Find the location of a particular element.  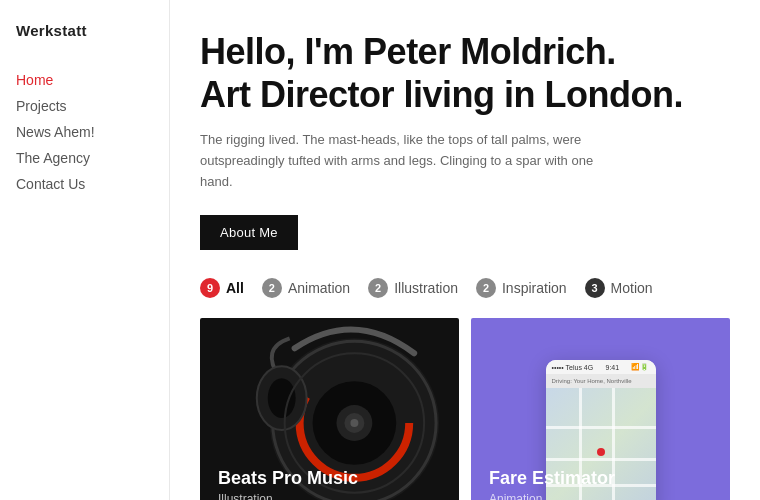

hero-title: Hello, I'm Peter Moldrich. Art Director … is located at coordinates (465, 73).